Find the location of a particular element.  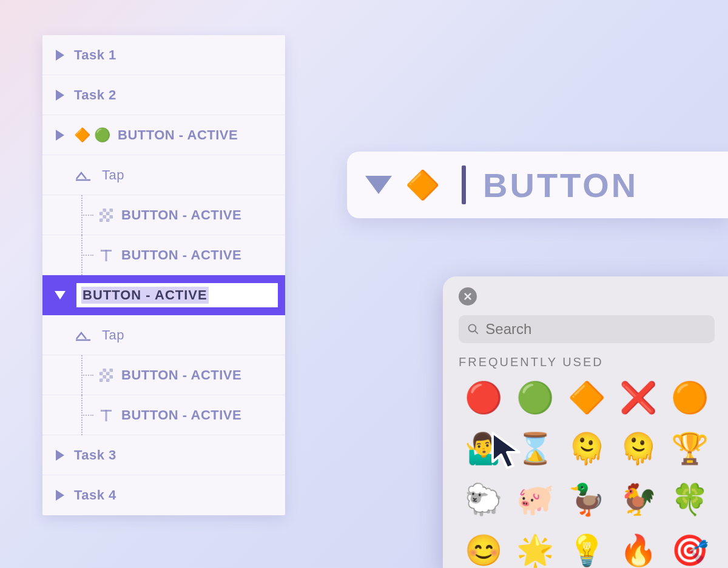

tree-item-button-active-1: 🔶 🟢 BUTTON - ACTIVE is located at coordinates (164, 135).